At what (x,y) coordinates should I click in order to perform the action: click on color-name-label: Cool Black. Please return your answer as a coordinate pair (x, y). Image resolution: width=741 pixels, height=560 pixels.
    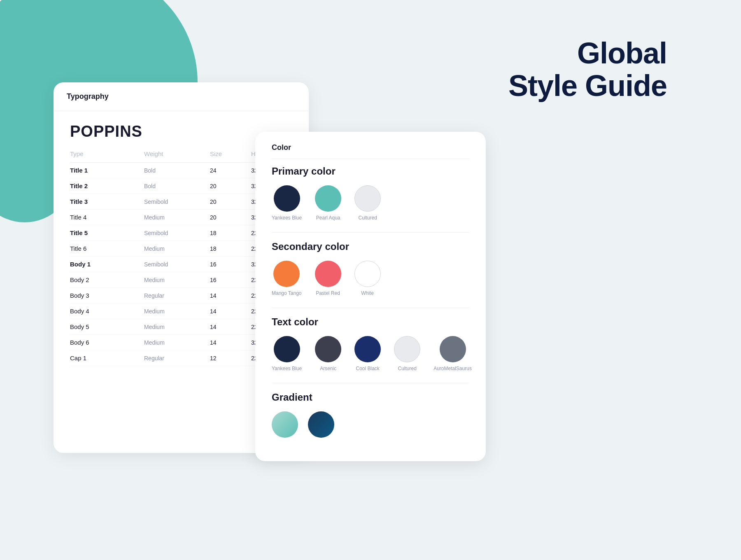
    Looking at the image, I should click on (367, 369).